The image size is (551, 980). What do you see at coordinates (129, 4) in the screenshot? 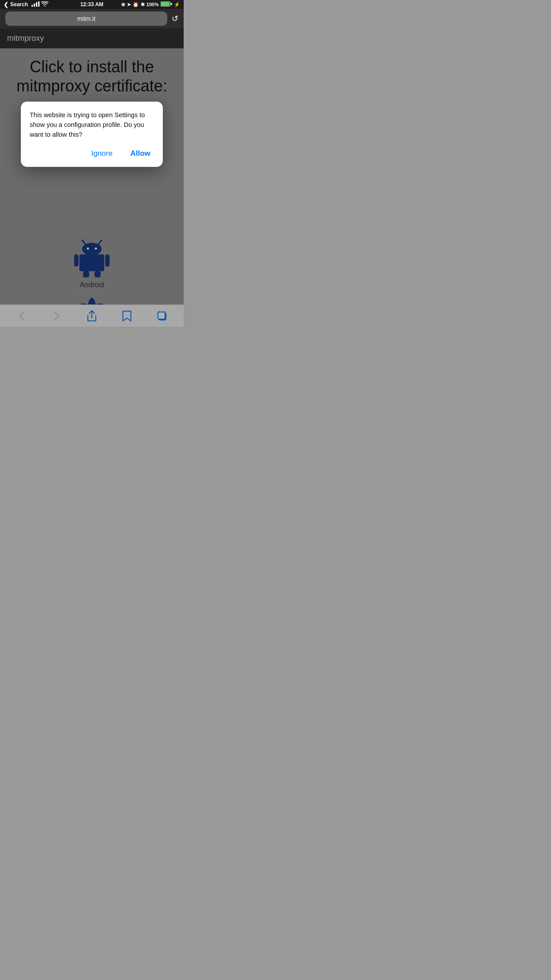
I see `location-icon: ➤` at bounding box center [129, 4].